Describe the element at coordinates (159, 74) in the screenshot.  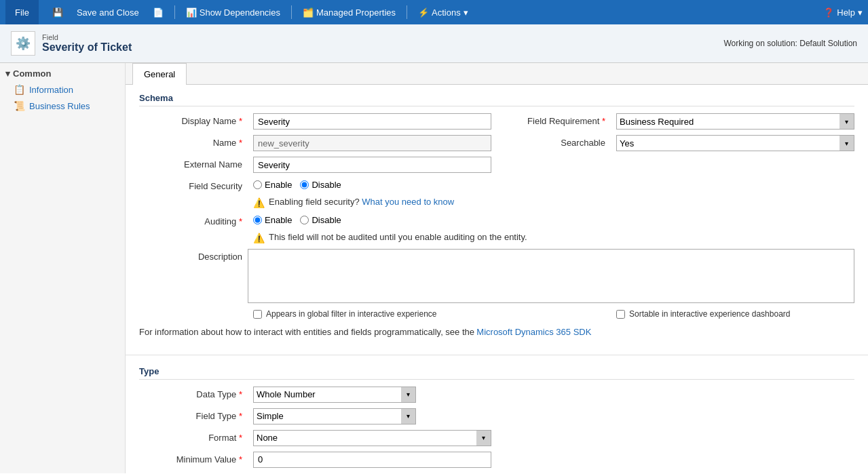
I see `tab-general: General` at that location.